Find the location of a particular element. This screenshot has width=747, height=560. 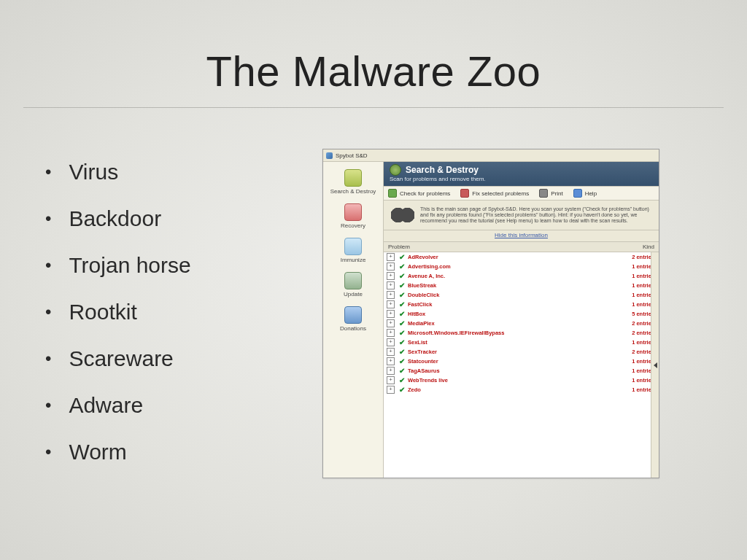

fix-icon is located at coordinates (465, 193).